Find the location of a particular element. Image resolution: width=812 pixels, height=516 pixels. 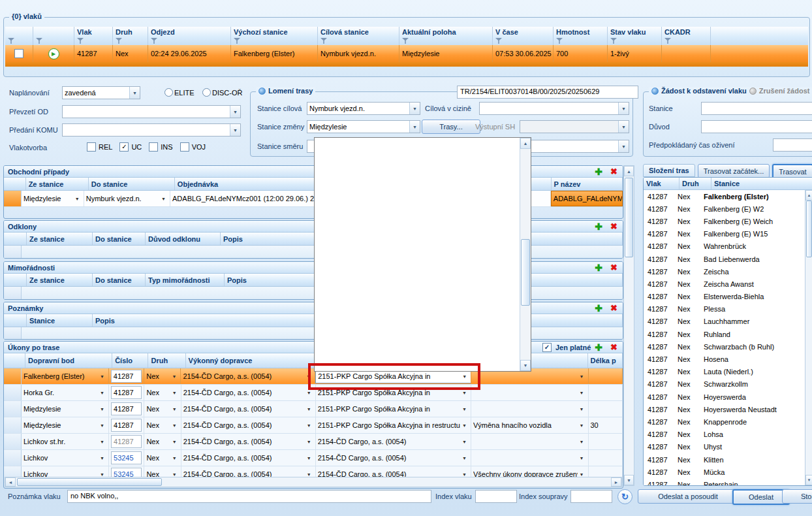

vlakotvorba-checkbox: REL is located at coordinates (99, 147).